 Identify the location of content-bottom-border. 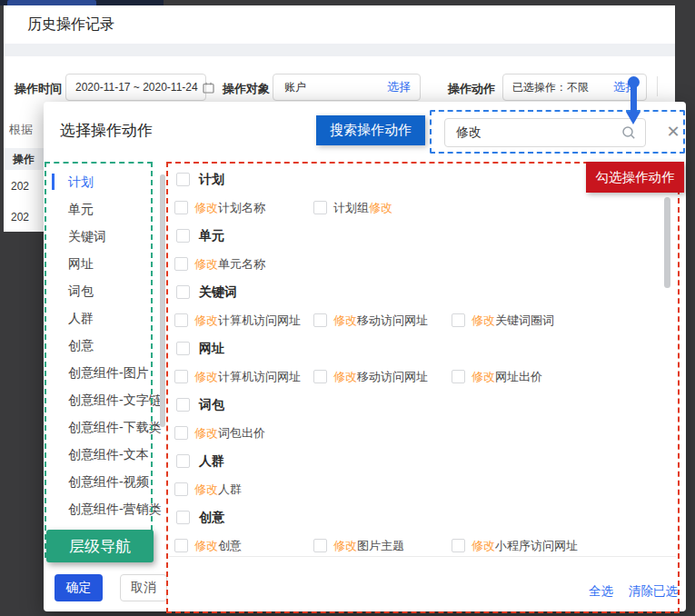
(422, 556).